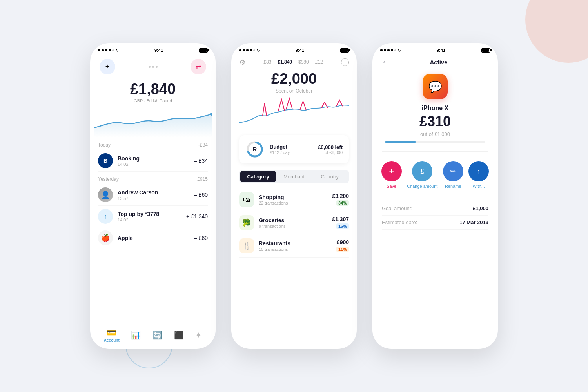 Image resolution: width=588 pixels, height=392 pixels. I want to click on p3-battery-icon, so click(486, 50).